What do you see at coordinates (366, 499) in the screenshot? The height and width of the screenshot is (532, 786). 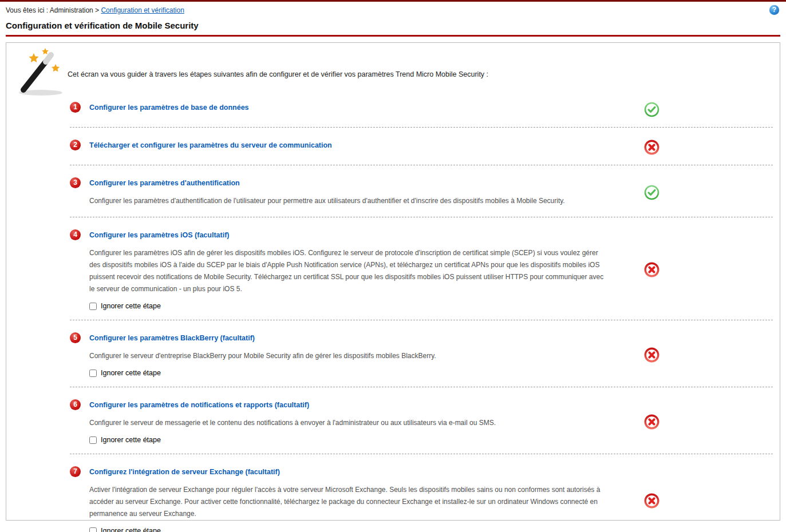 I see `step-content: Configurez l'intégration de serveur Exch…` at bounding box center [366, 499].